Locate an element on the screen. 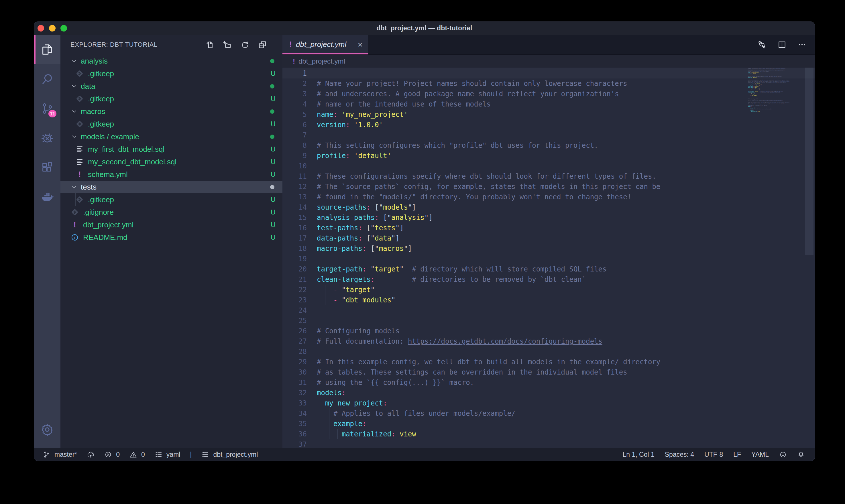 The height and width of the screenshot is (504, 845). status-eol: LF is located at coordinates (737, 454).